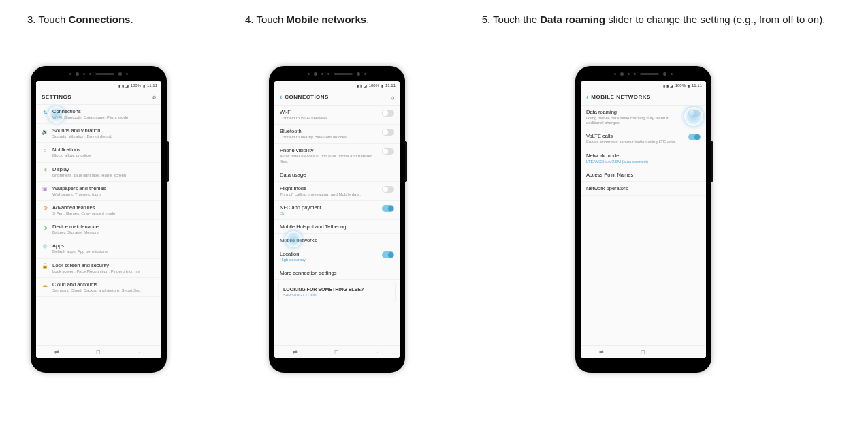  I want to click on category-icon: 🔉, so click(45, 132).